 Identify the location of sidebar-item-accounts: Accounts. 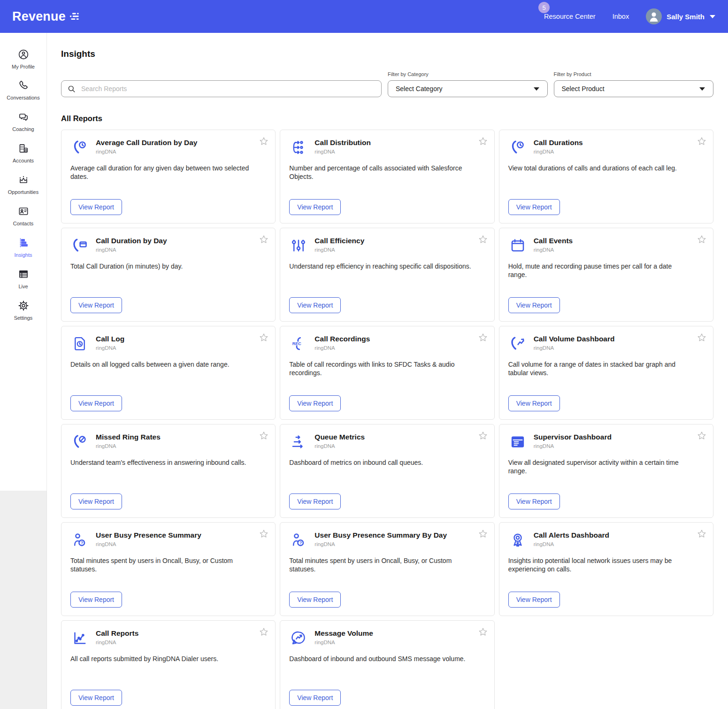
(23, 153).